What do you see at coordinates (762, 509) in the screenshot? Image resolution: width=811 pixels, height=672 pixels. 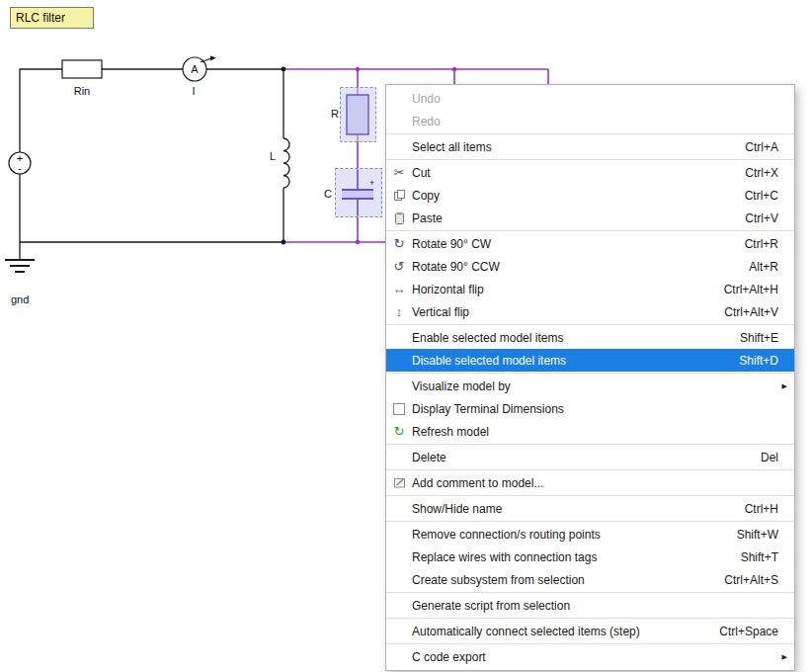 I see `menu-item-shortcut: Ctrl+H` at bounding box center [762, 509].